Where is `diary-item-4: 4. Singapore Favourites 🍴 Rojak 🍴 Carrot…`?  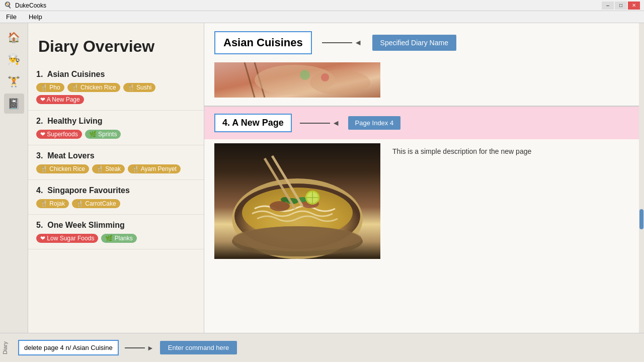 diary-item-4: 4. Singapore Favourites 🍴 Rojak 🍴 Carrot… is located at coordinates (116, 197).